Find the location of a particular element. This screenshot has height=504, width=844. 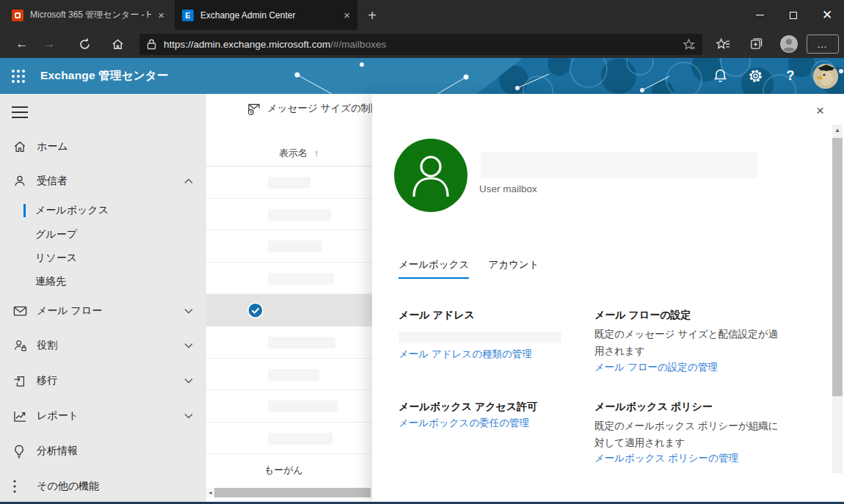

add-favorite-star-icon is located at coordinates (688, 44).